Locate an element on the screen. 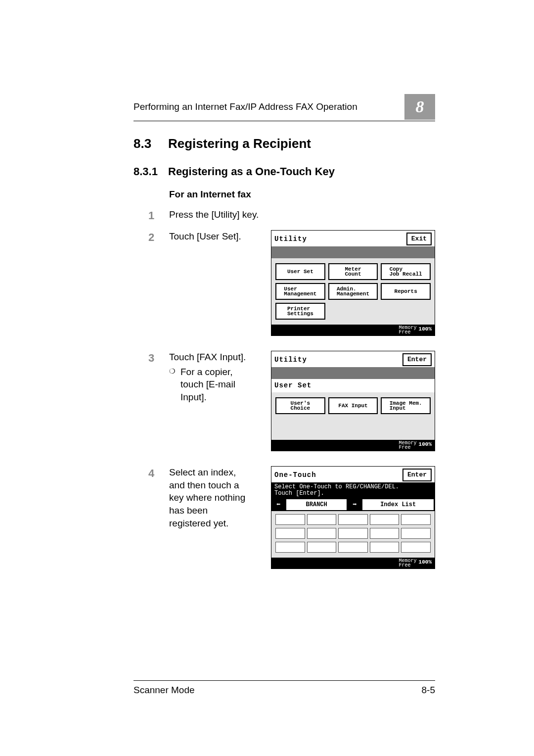 The width and height of the screenshot is (534, 756). step-text: Select an index, and then touch a key wh… is located at coordinates (208, 498).